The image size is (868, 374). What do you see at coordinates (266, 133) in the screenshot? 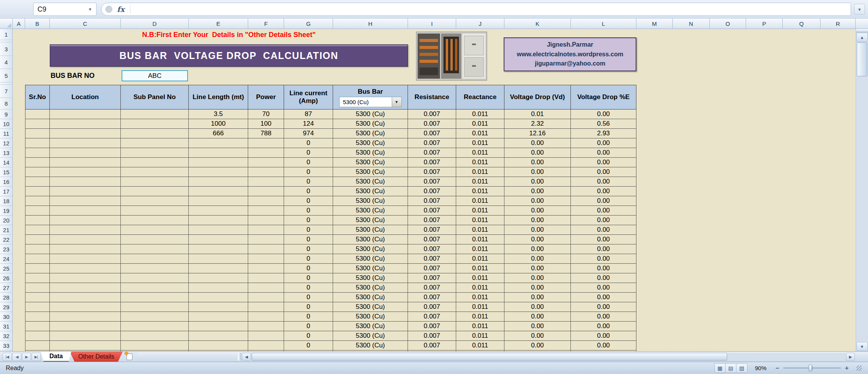
I see `table-cell-power: 788` at bounding box center [266, 133].